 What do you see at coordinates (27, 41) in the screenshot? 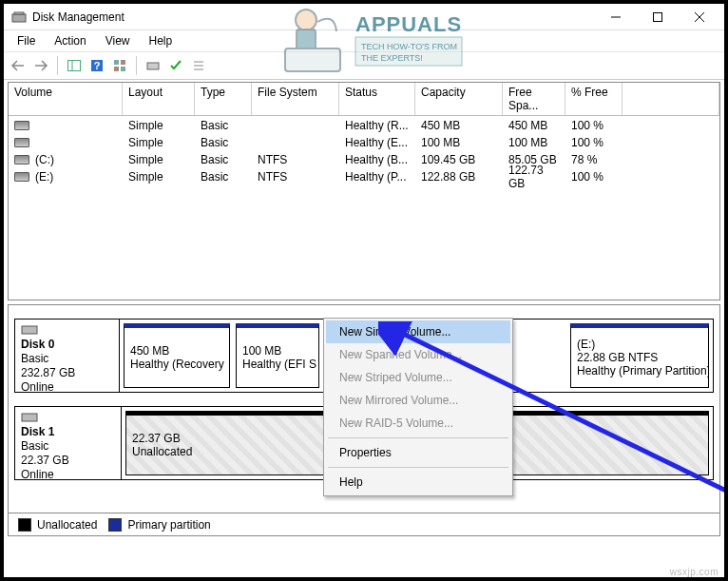
I see `menu-file: File` at bounding box center [27, 41].